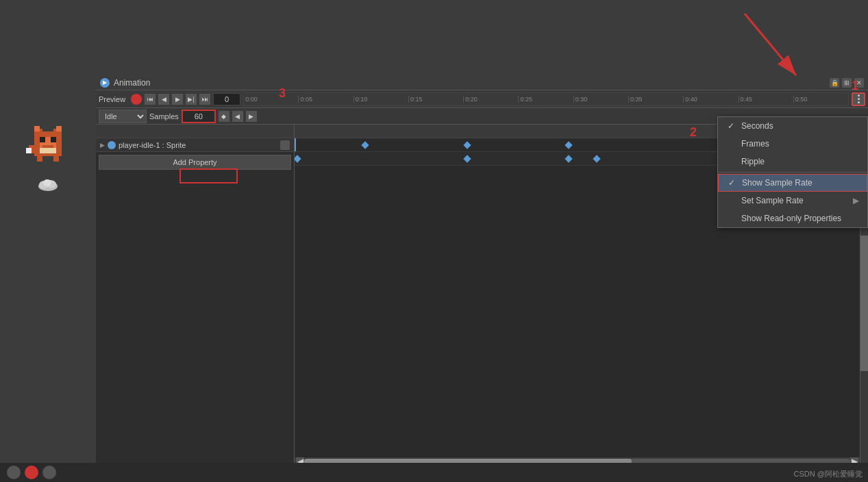  I want to click on toolbar: Preview ⏮ ◀ ▶ ▶| ⏭ 0 0:00 0:05 0:10 0:15…, so click(482, 99).